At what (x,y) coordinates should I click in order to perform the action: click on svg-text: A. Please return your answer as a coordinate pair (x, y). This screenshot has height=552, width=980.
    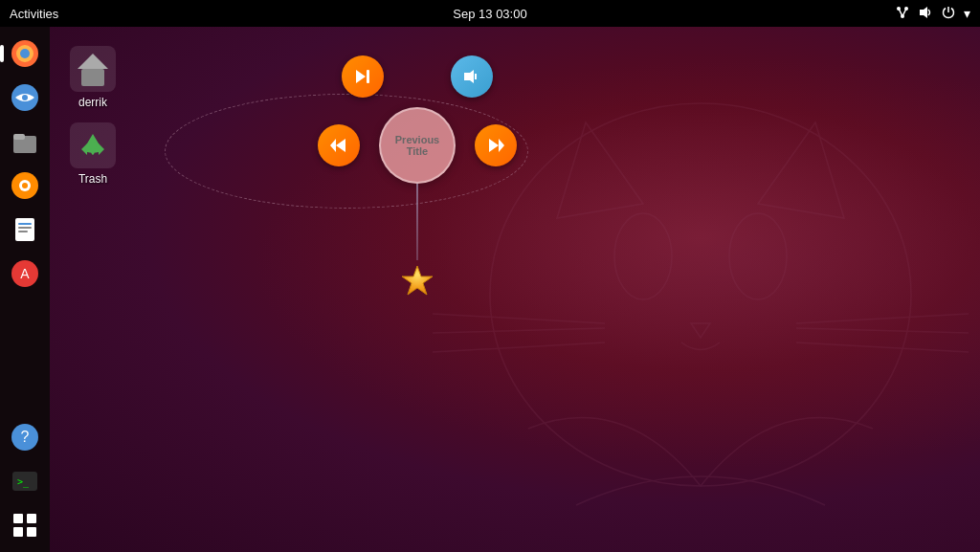
    Looking at the image, I should click on (25, 274).